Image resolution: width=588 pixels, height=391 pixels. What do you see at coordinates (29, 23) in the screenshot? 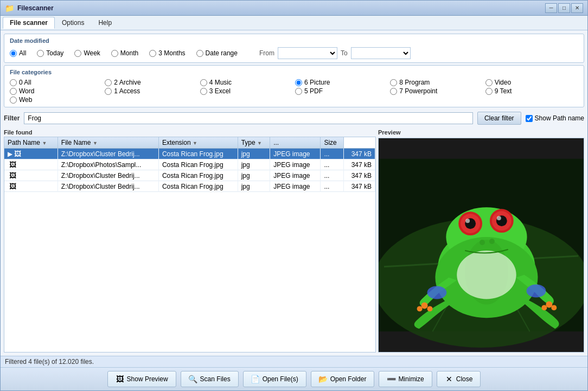
I see `tab-file-scanner: File scanner` at bounding box center [29, 23].